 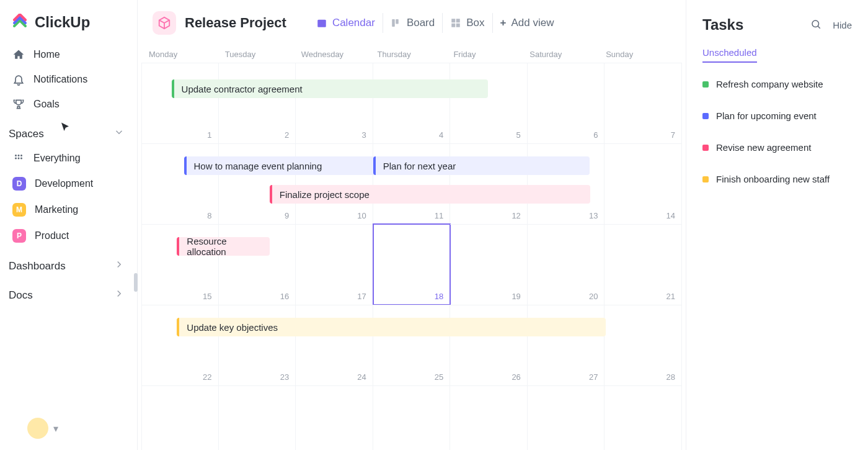 I want to click on space-color-icon: P, so click(x=19, y=236).